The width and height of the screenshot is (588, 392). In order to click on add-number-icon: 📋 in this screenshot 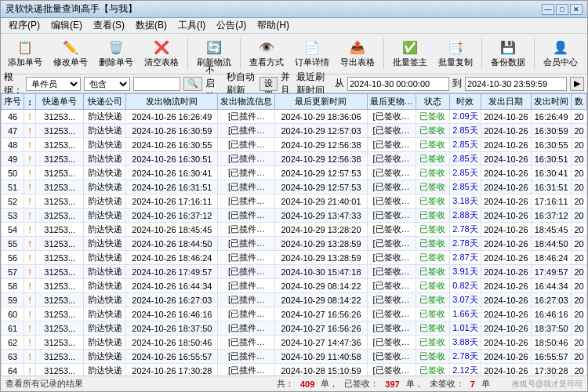, I will do `click(25, 47)`.